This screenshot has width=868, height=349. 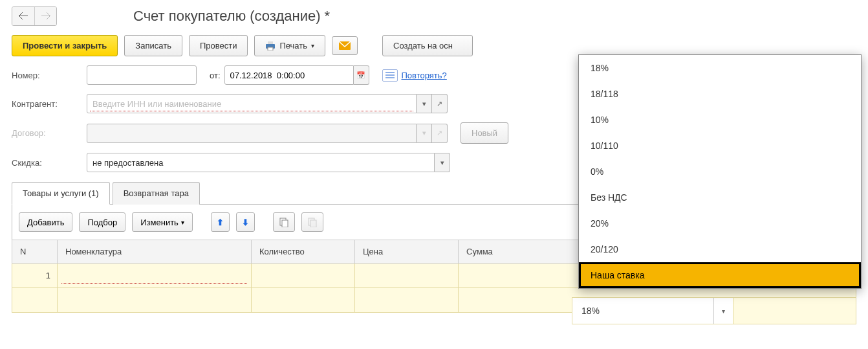 I want to click on nav-back-button: 🡠, so click(x=23, y=16).